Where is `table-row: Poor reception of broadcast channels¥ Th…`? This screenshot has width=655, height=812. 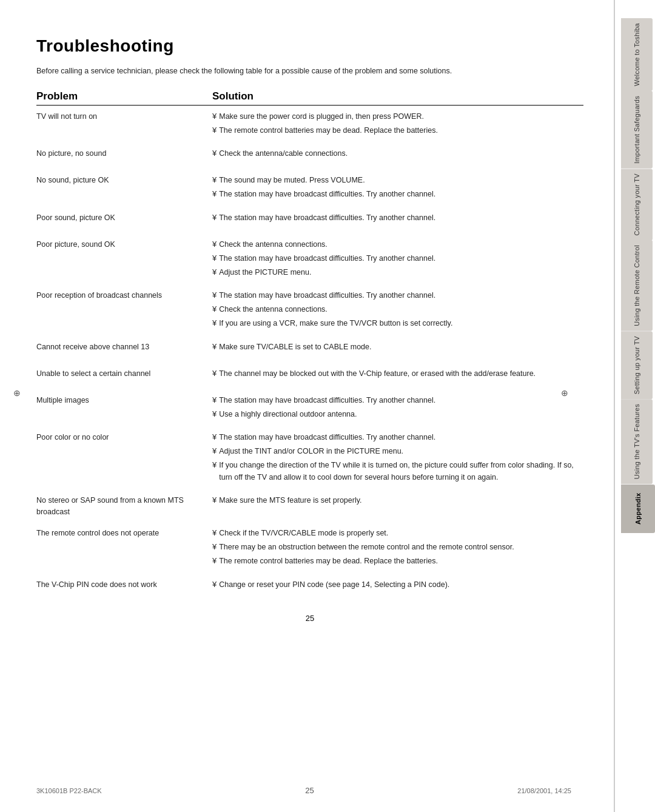 table-row: Poor reception of broadcast channels¥ Th… is located at coordinates (310, 310).